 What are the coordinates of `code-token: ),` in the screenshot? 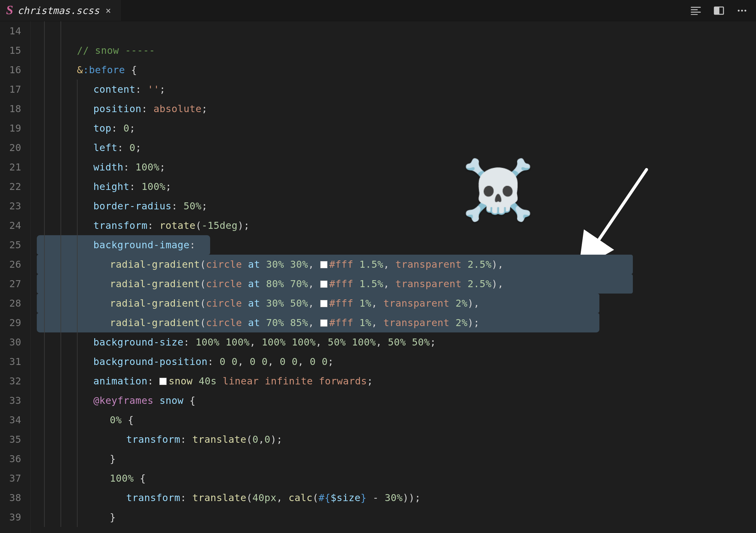 It's located at (473, 303).